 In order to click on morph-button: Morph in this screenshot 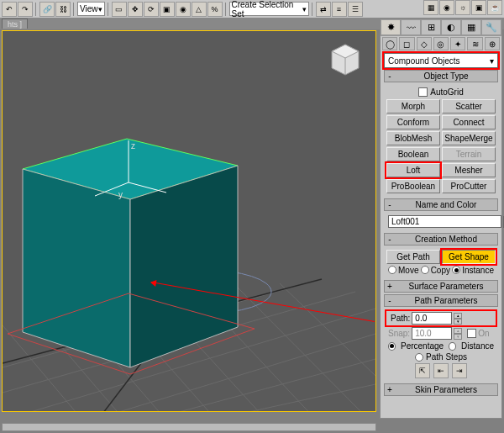, I will do `click(413, 106)`.